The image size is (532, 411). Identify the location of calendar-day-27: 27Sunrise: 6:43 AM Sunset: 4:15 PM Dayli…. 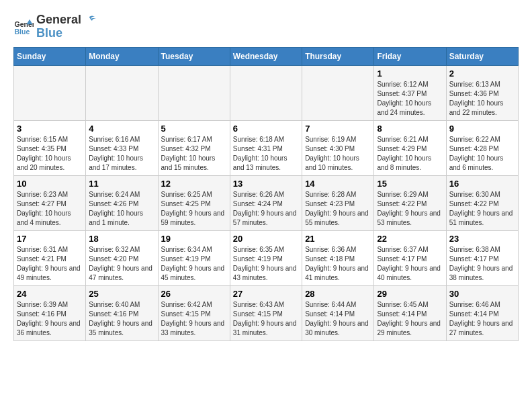
(266, 313).